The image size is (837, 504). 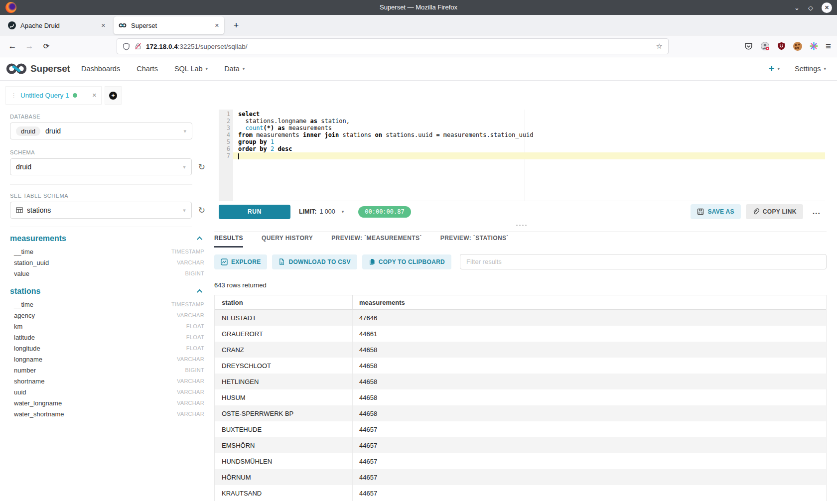 I want to click on nav-item-data: Data▾, so click(x=234, y=69).